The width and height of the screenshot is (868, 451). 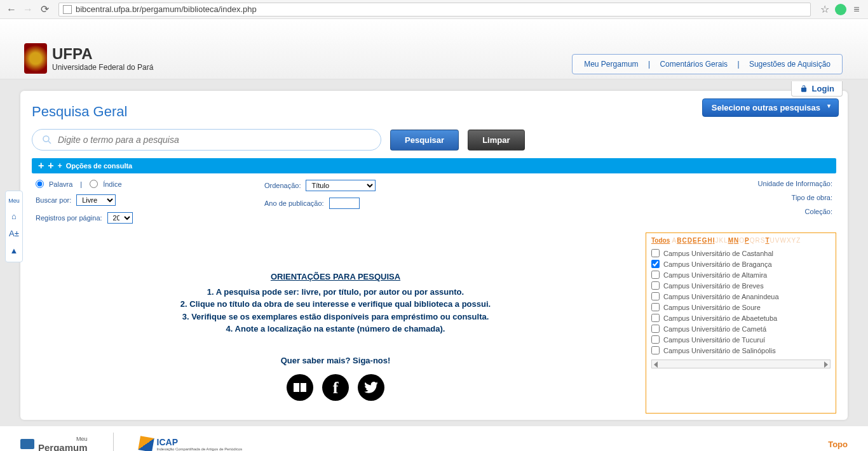 What do you see at coordinates (424, 140) in the screenshot?
I see `search-button: Pesquisar` at bounding box center [424, 140].